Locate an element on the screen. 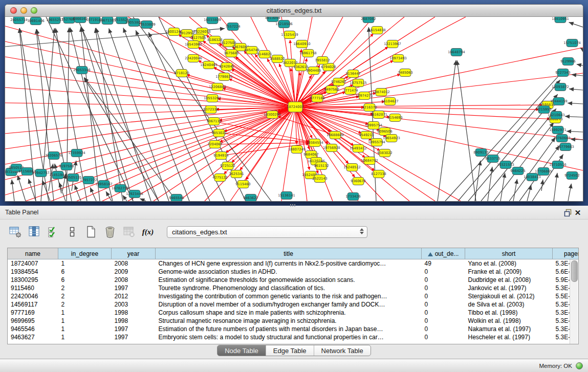 This screenshot has width=588, height=372. graph-node: 9777169 is located at coordinates (317, 98).